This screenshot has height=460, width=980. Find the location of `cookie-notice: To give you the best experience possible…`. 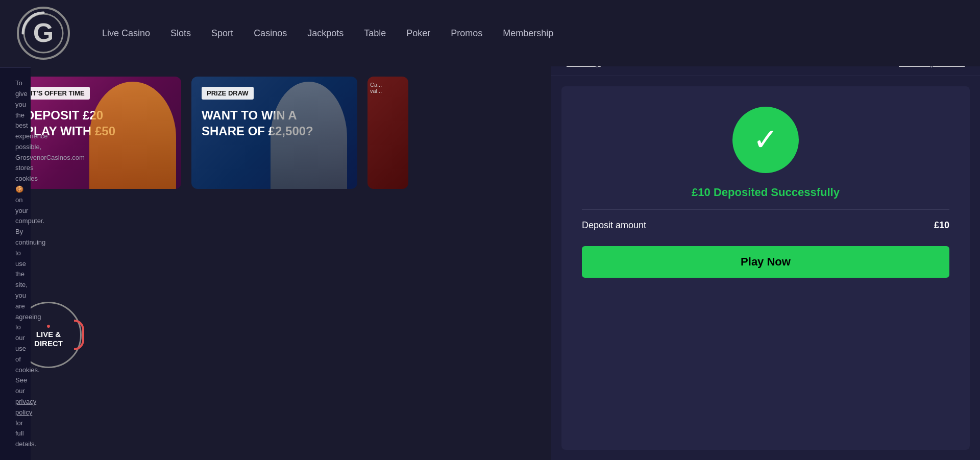

cookie-notice: To give you the best experience possible… is located at coordinates (15, 263).